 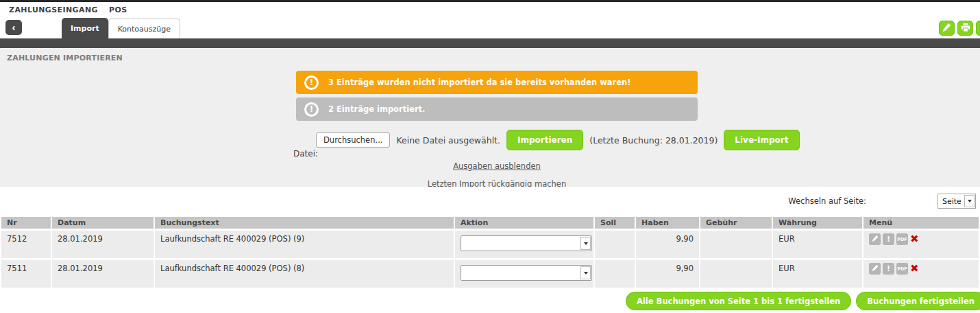 I want to click on finish-bookings-button: Buchungen fertigstellen, so click(x=918, y=301).